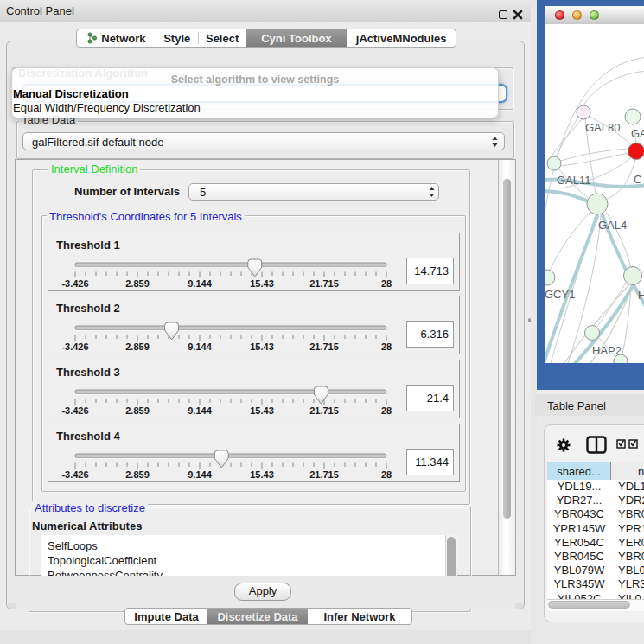  What do you see at coordinates (638, 180) in the screenshot?
I see `svg-text: C` at bounding box center [638, 180].